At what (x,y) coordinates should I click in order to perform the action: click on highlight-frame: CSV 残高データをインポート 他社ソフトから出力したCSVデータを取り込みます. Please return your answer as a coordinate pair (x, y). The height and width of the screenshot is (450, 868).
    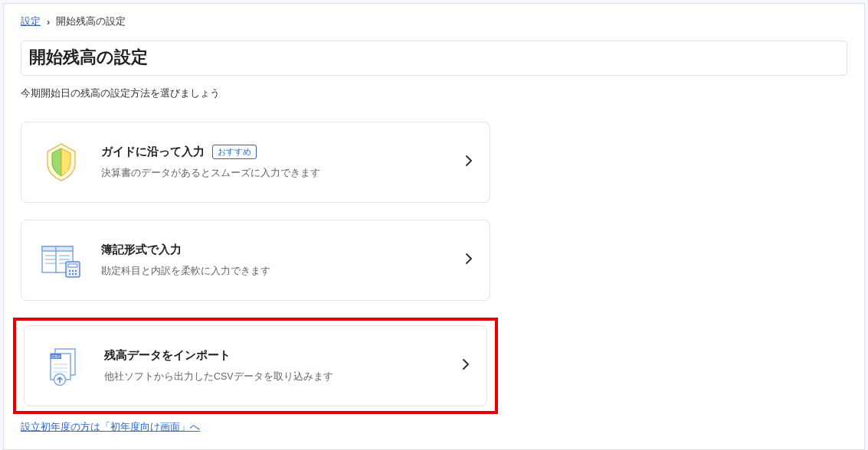
    Looking at the image, I should click on (256, 366).